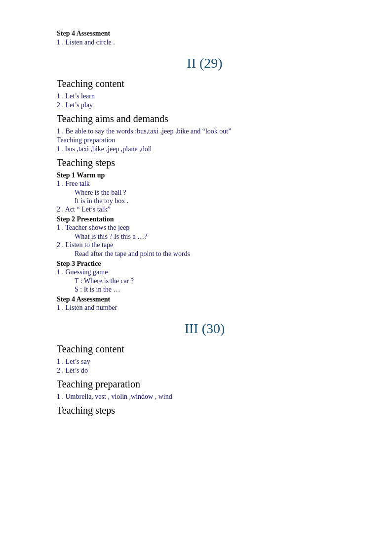 The height and width of the screenshot is (555, 392). What do you see at coordinates (204, 34) in the screenshot?
I see `top-step4-label: Step 4 Assessment` at bounding box center [204, 34].